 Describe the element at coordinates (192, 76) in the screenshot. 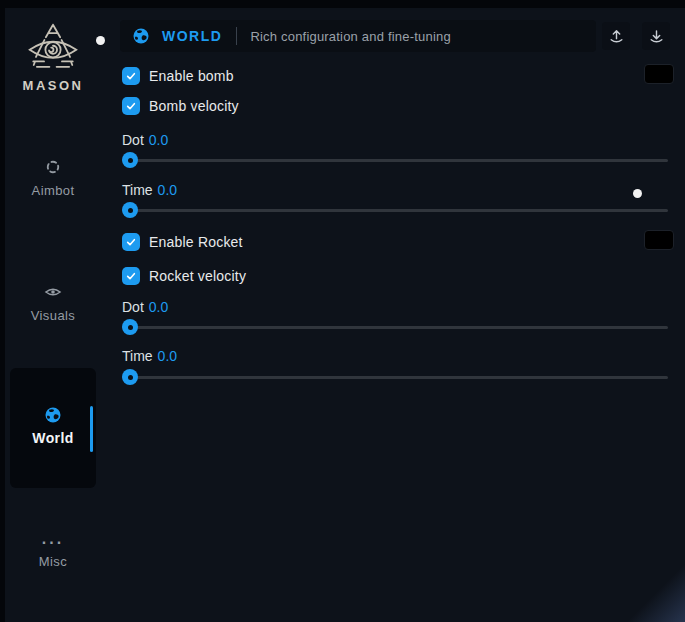

I see `checkbox-label: Enable bomb` at that location.